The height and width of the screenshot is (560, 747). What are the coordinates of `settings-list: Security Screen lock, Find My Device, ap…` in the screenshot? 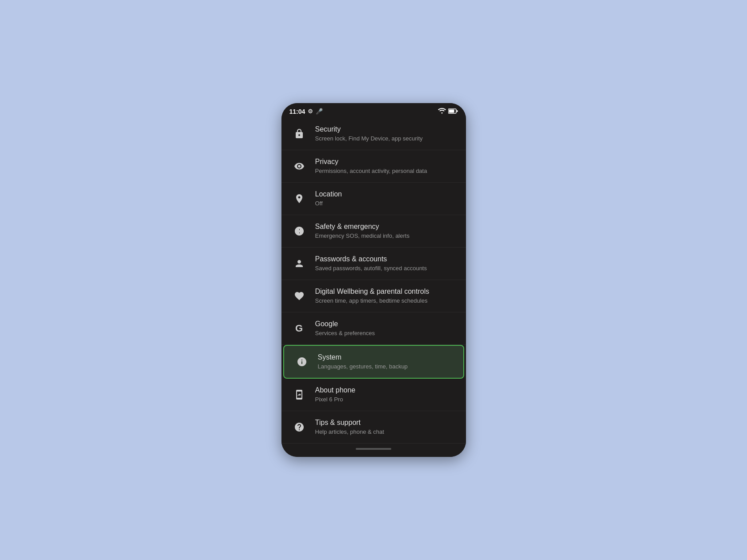 It's located at (374, 281).